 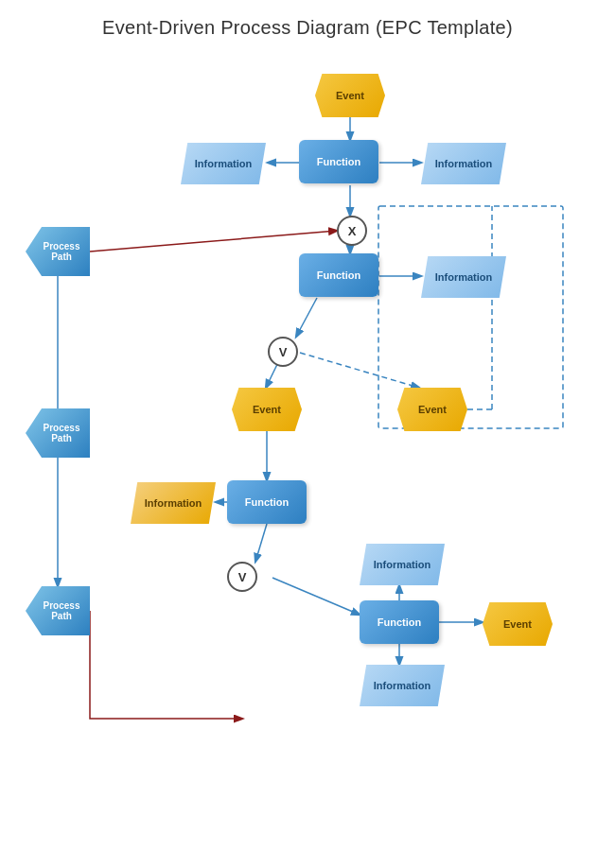 I want to click on info4-above-shape: Information, so click(x=402, y=564).